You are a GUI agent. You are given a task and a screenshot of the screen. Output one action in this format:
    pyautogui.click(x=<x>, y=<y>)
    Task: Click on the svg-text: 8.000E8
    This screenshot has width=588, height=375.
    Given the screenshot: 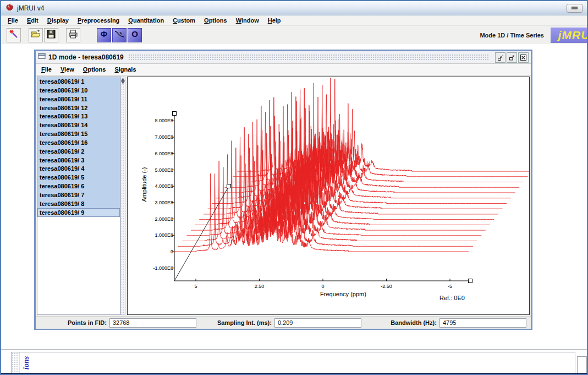 What is the action you would take?
    pyautogui.click(x=164, y=121)
    